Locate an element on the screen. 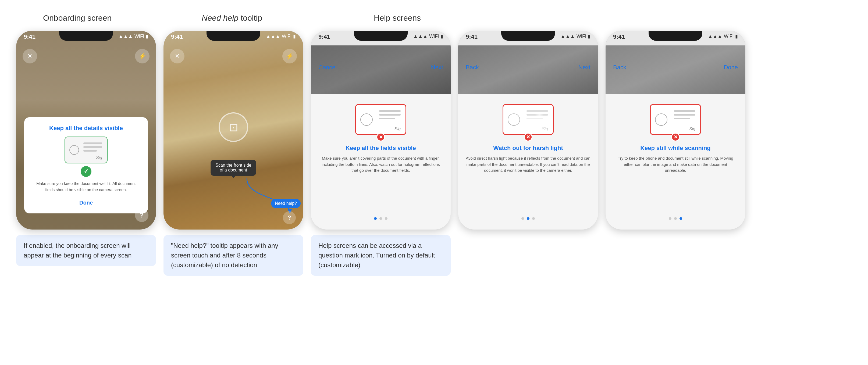 This screenshot has width=868, height=365. help-id-4: Sig is located at coordinates (528, 120).